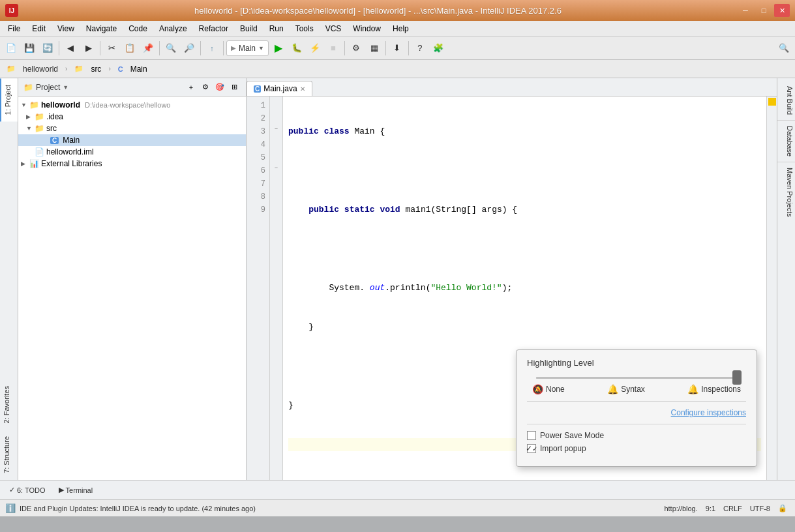 Image resolution: width=795 pixels, height=532 pixels. Describe the element at coordinates (29, 48) in the screenshot. I see `save-button: 💾` at that location.